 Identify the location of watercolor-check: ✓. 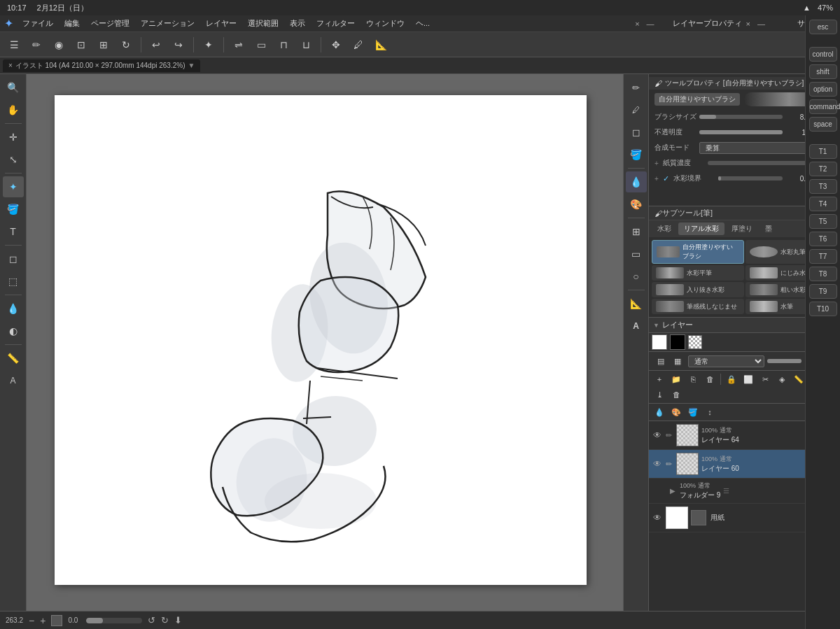
(666, 179).